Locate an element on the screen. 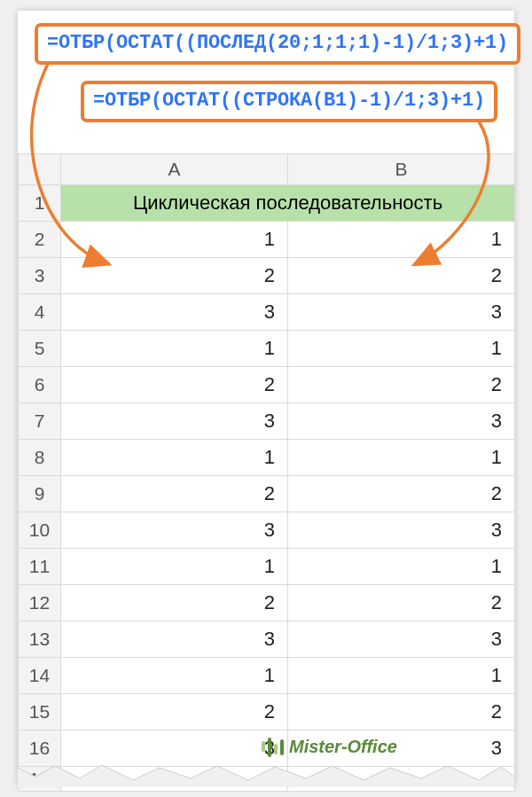  col-header-a: A is located at coordinates (175, 170).